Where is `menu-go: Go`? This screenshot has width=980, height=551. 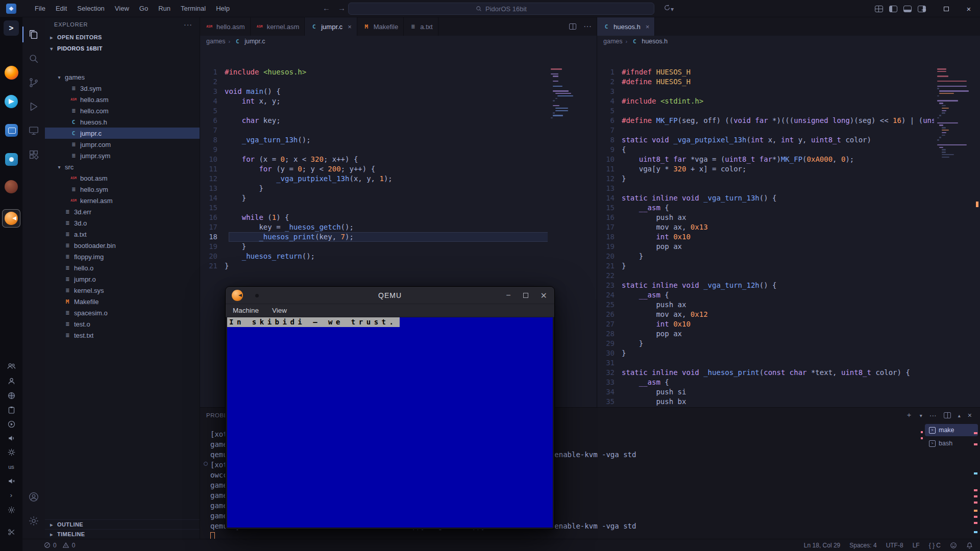
menu-go: Go is located at coordinates (144, 9).